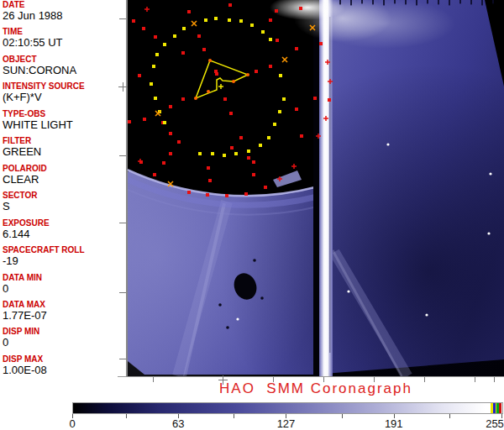 The width and height of the screenshot is (504, 430). What do you see at coordinates (64, 114) in the screenshot?
I see `field-label: TYPE-OBS` at bounding box center [64, 114].